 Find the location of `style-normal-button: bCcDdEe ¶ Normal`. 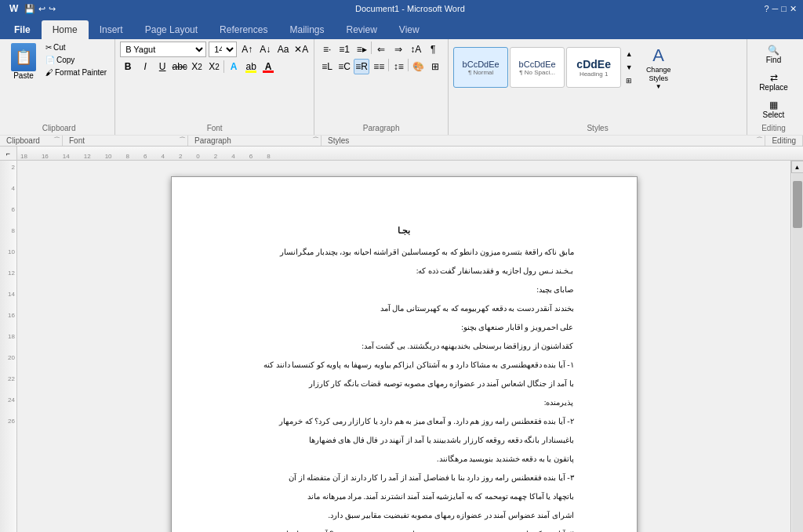

style-normal-button: bCcDdEe ¶ Normal is located at coordinates (481, 67).